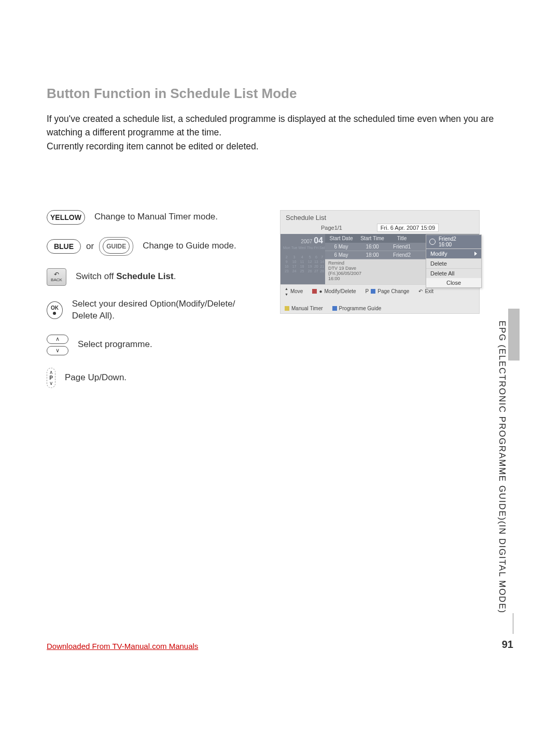 The height and width of the screenshot is (747, 560). What do you see at coordinates (432, 242) in the screenshot?
I see `clock-icon` at bounding box center [432, 242].